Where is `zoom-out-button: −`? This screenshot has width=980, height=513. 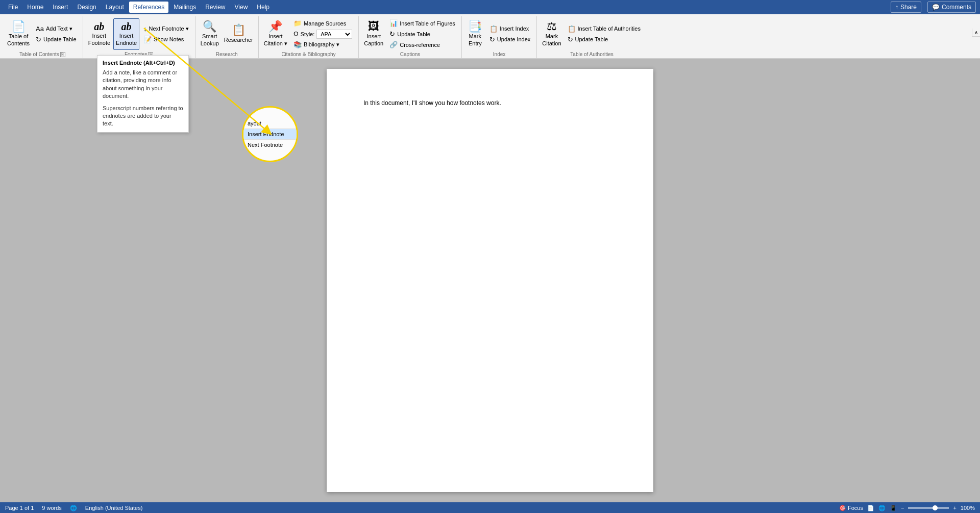 zoom-out-button: − is located at coordinates (902, 508).